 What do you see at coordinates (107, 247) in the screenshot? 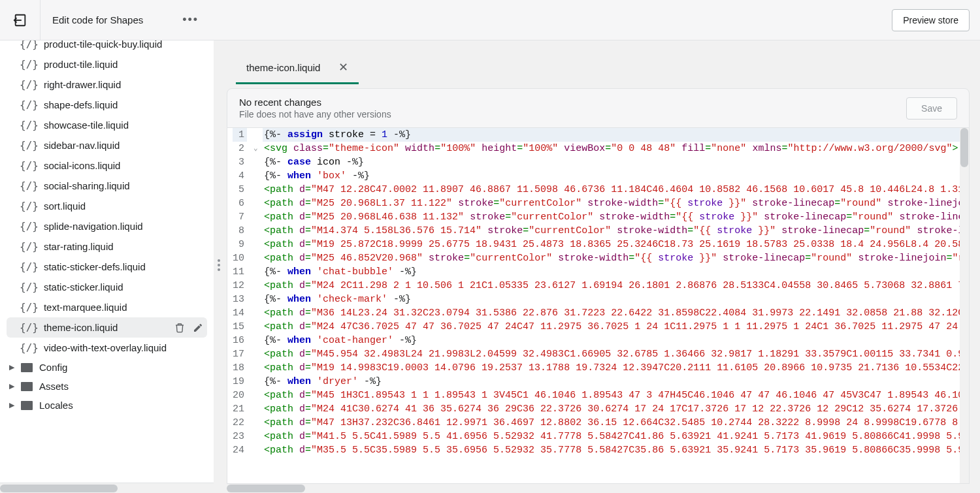
I see `file-item: {/}star-rating.liquid` at bounding box center [107, 247].